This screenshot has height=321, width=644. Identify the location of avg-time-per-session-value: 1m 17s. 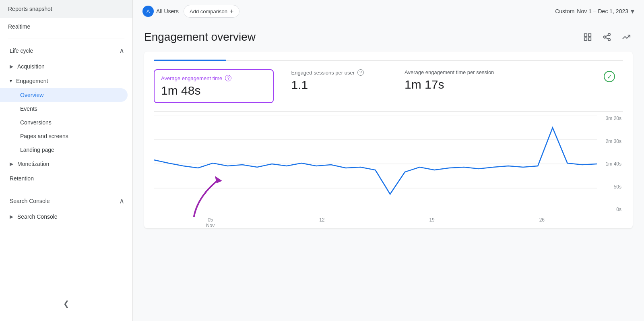
(449, 85).